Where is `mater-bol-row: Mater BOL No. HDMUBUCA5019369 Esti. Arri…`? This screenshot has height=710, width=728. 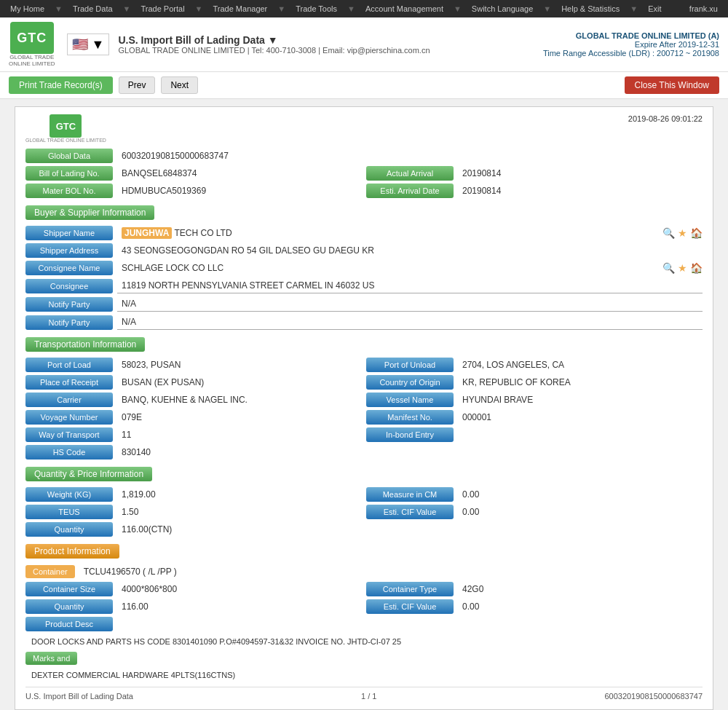
mater-bol-row: Mater BOL No. HDMUBUCA5019369 Esti. Arri… is located at coordinates (364, 191).